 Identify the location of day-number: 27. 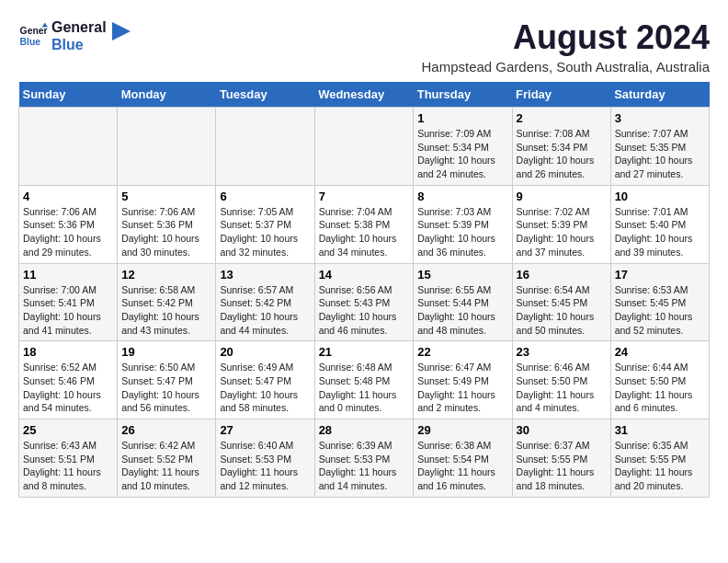
(265, 431).